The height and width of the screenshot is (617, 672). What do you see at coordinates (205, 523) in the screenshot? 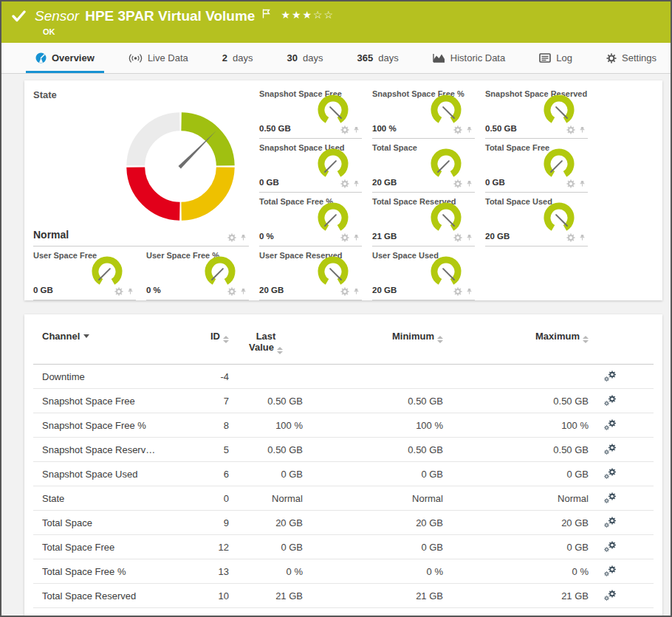
I see `cell-id: 9` at bounding box center [205, 523].